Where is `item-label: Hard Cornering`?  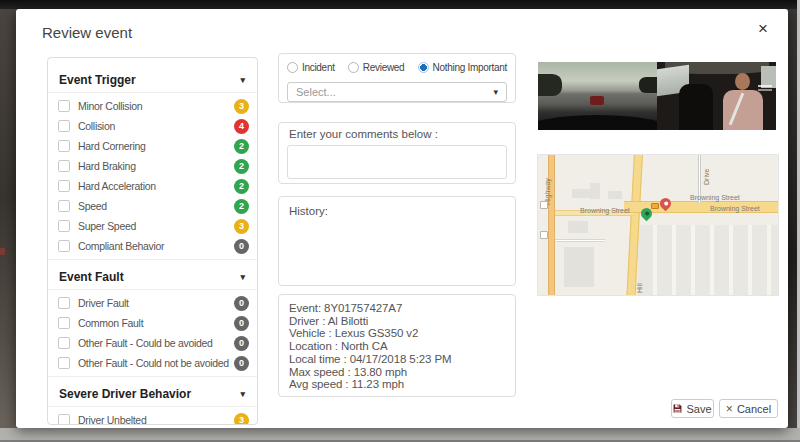
item-label: Hard Cornering is located at coordinates (156, 146).